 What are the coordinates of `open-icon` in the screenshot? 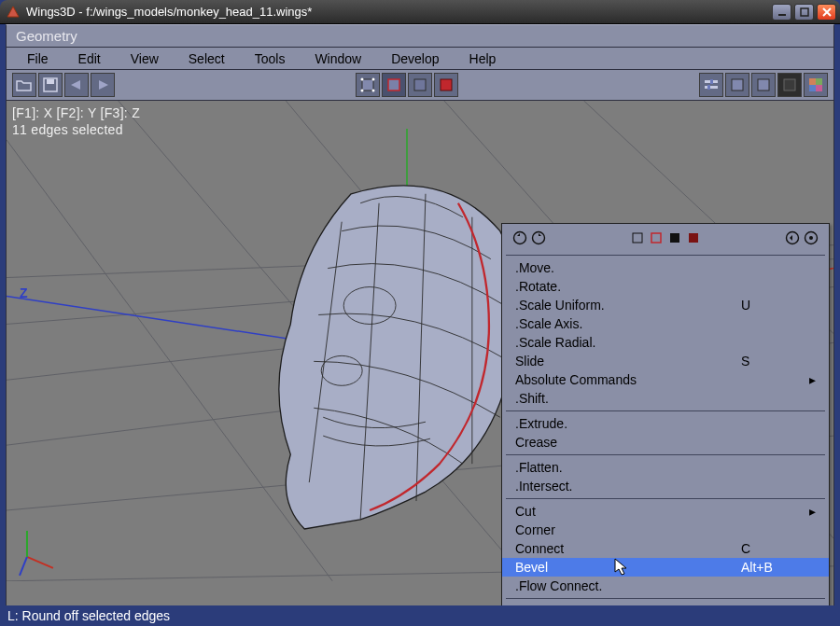 It's located at (24, 85).